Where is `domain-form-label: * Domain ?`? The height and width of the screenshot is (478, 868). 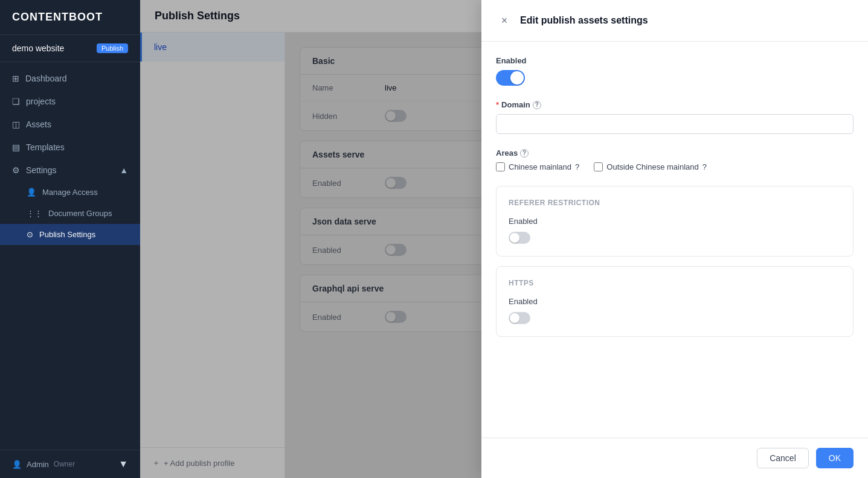 domain-form-label: * Domain ? is located at coordinates (675, 105).